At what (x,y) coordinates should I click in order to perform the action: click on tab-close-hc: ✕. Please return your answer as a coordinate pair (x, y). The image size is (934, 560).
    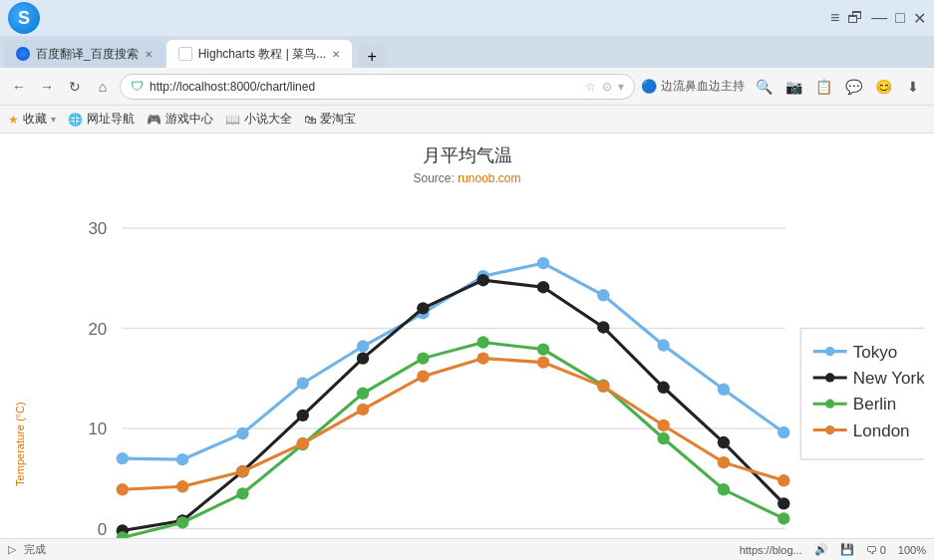
    Looking at the image, I should click on (336, 54).